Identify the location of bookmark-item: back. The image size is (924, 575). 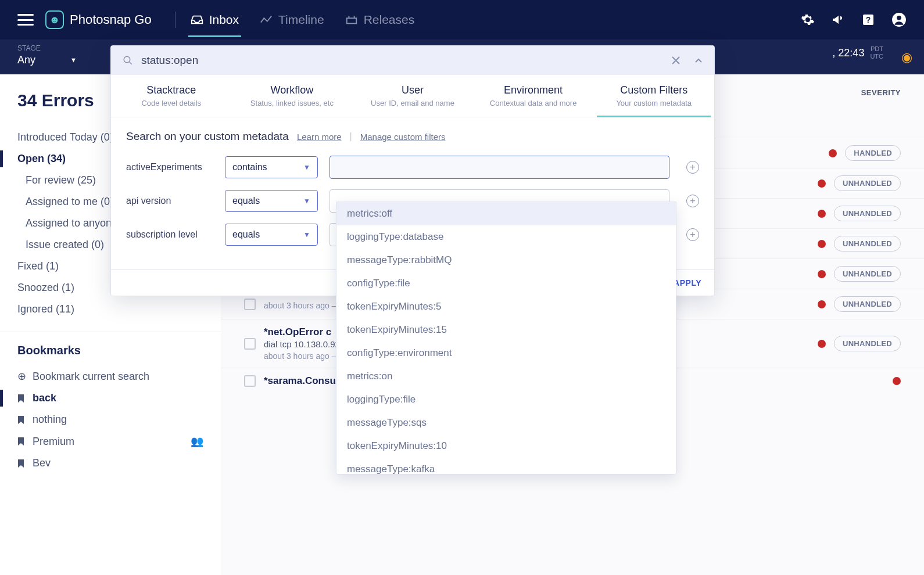
(119, 398).